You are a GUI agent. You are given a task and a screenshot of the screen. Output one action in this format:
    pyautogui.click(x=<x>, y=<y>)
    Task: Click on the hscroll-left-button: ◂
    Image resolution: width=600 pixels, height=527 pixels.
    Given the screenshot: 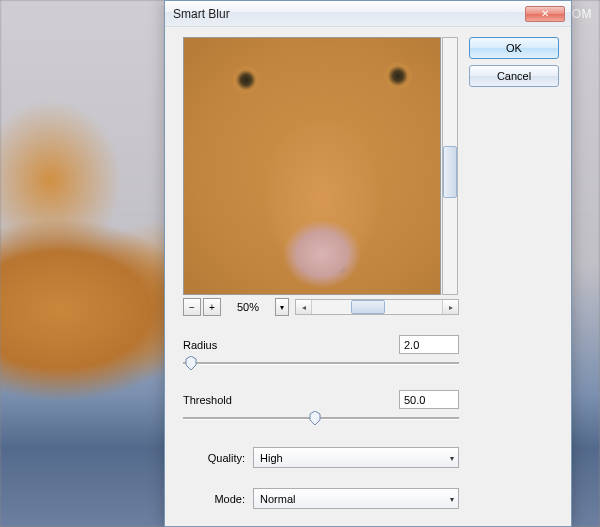 What is the action you would take?
    pyautogui.click(x=304, y=307)
    